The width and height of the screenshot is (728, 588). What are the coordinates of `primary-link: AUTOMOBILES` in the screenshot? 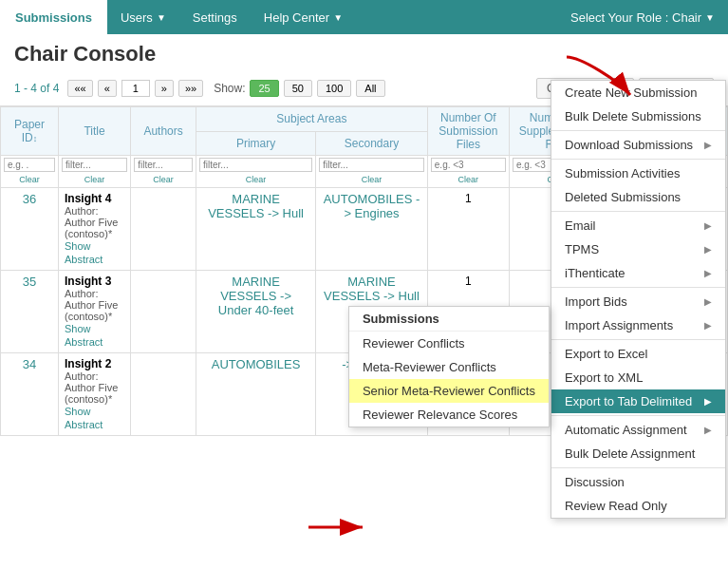 It's located at (256, 365).